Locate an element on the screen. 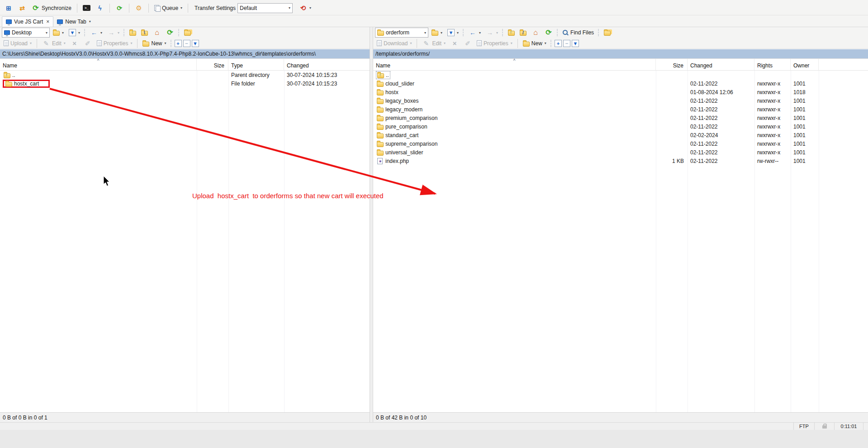  table-row: legacy_boxes 02-11-2022 rwxrwxr-x 1001 is located at coordinates (621, 100).